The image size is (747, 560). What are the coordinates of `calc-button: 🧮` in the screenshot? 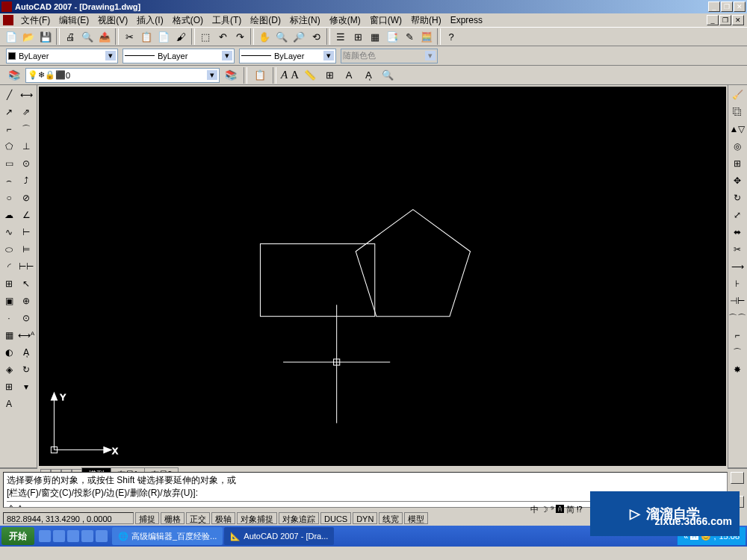 It's located at (427, 37).